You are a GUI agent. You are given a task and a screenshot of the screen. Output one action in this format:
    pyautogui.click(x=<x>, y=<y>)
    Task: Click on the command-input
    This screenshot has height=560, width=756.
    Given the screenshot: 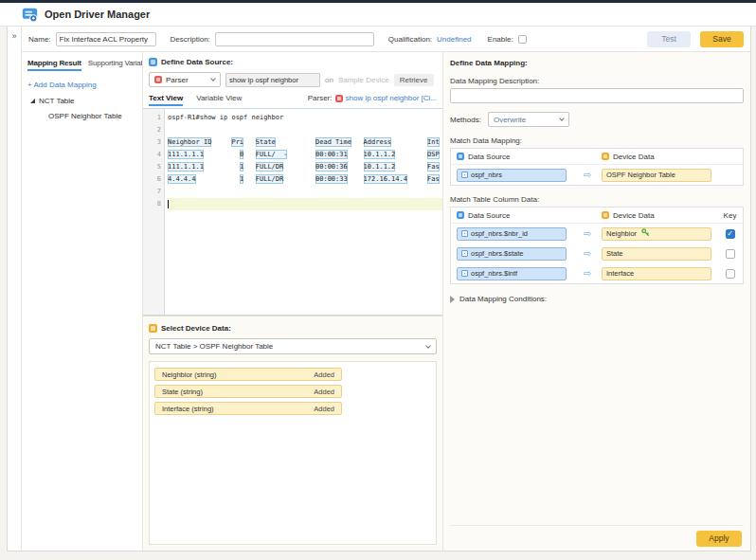 What is the action you would take?
    pyautogui.click(x=273, y=80)
    